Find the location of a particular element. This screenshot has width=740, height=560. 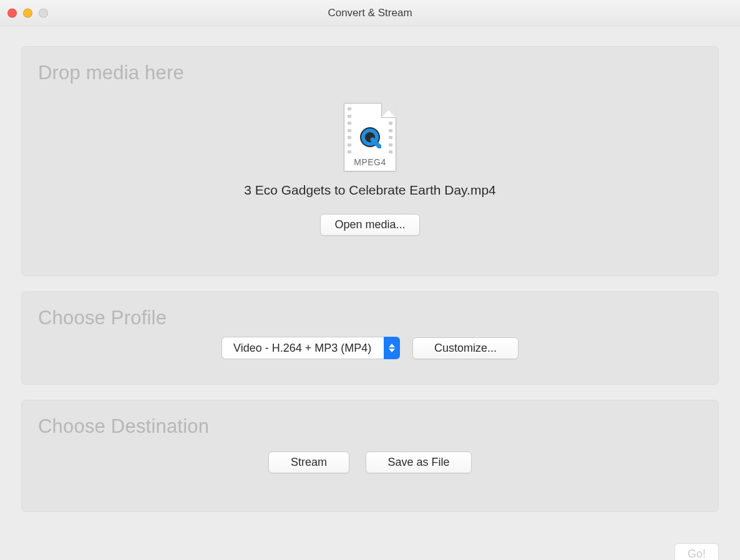

profile-controls: Video - H.264 + MP3 (MP4) Customize... is located at coordinates (370, 348).